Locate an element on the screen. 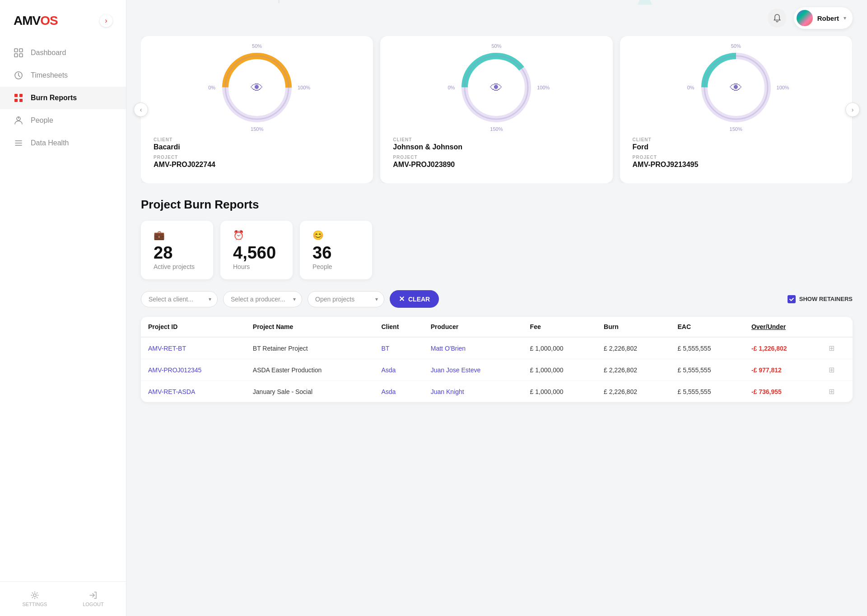  burn-card-jj: 0% 50% 100% 150% 👁 CLIENT Johnson & John… is located at coordinates (496, 110).